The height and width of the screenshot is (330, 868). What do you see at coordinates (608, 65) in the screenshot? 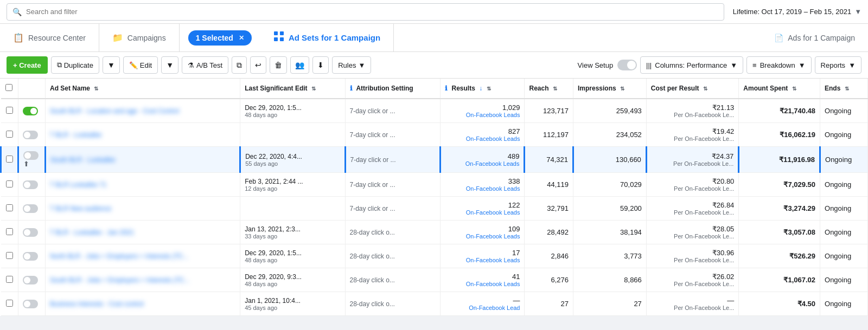
I see `view-setup: View Setup` at bounding box center [608, 65].